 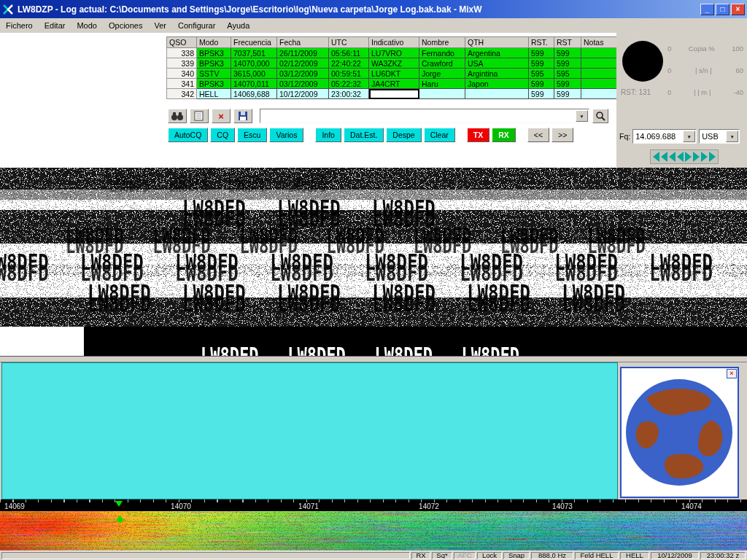 What do you see at coordinates (254, 53) in the screenshot?
I see `log-cell: 7037,501` at bounding box center [254, 53].